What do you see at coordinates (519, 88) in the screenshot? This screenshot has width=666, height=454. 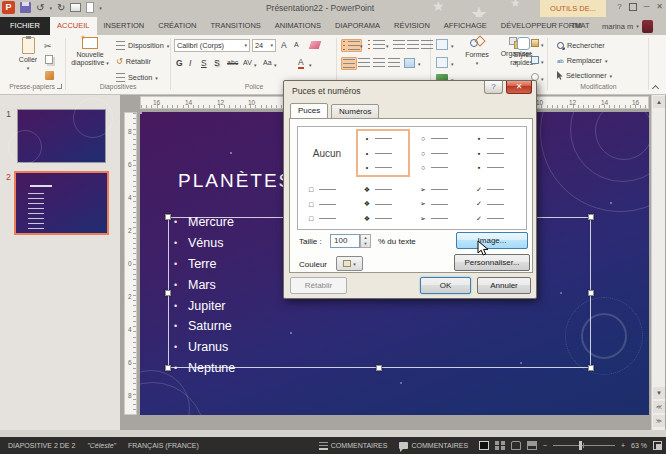 I see `dialog-close-button: ✕` at bounding box center [519, 88].